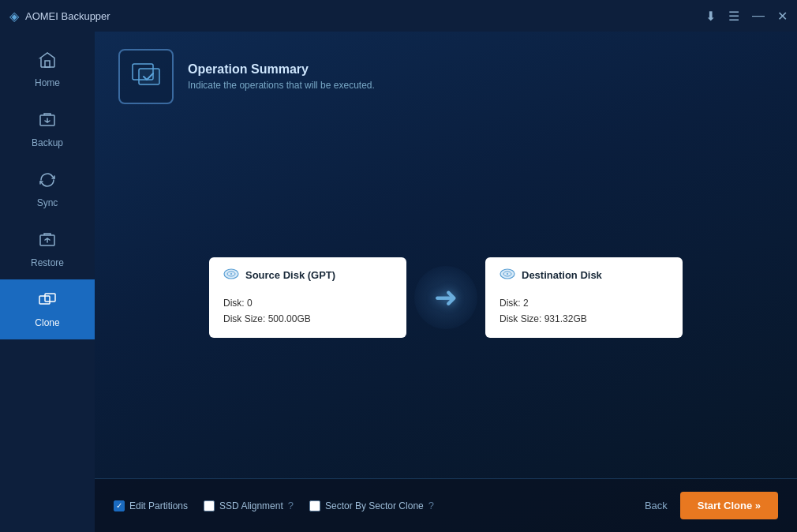  I want to click on ssd-alignment-option: SSD Alignment ?, so click(249, 505).